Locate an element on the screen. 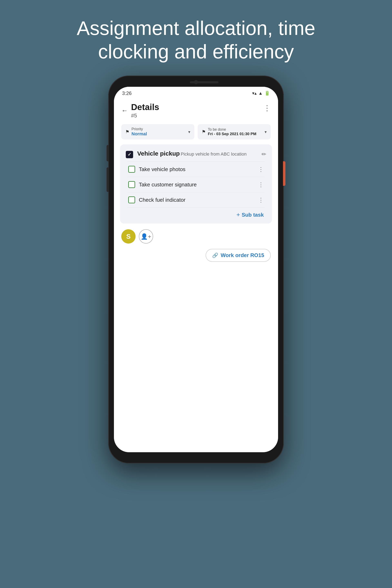 The height and width of the screenshot is (588, 392). meta-row: ⚑ Priority Normal ▾ ⚑ To be done Fri - 0… is located at coordinates (196, 132).